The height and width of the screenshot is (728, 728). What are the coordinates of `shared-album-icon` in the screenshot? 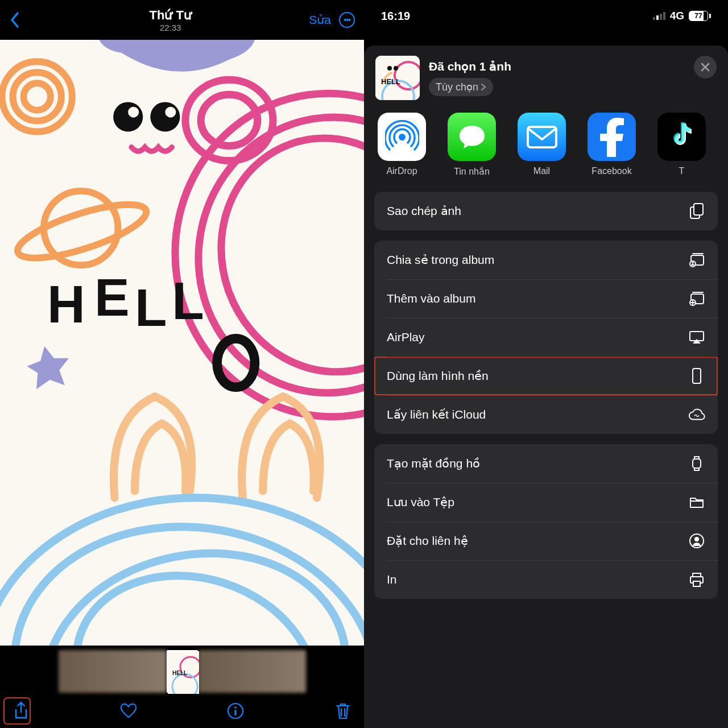 It's located at (697, 260).